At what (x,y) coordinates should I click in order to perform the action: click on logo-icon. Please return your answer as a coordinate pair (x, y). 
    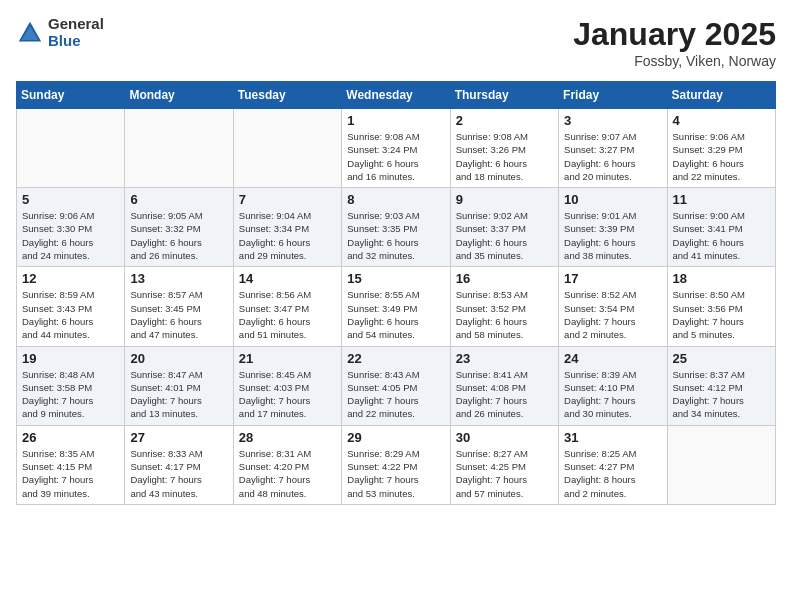
    Looking at the image, I should click on (30, 33).